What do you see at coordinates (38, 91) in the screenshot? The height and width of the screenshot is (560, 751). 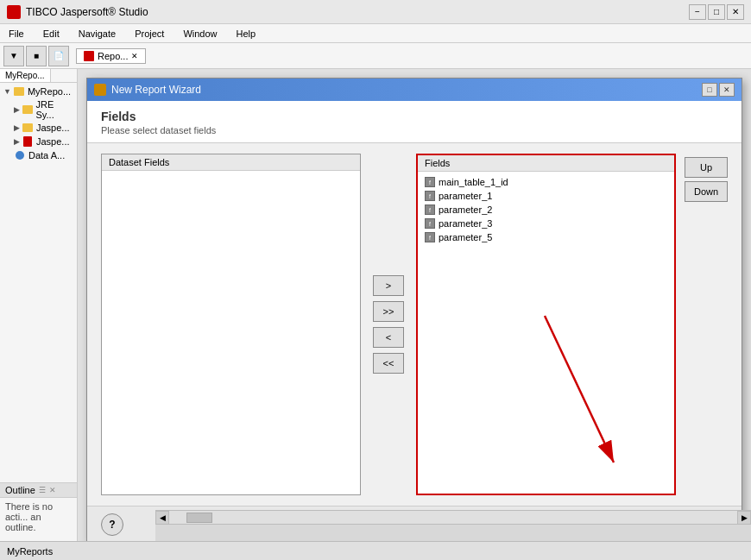 I see `tree-item-root: ▼ MyRepo...` at bounding box center [38, 91].